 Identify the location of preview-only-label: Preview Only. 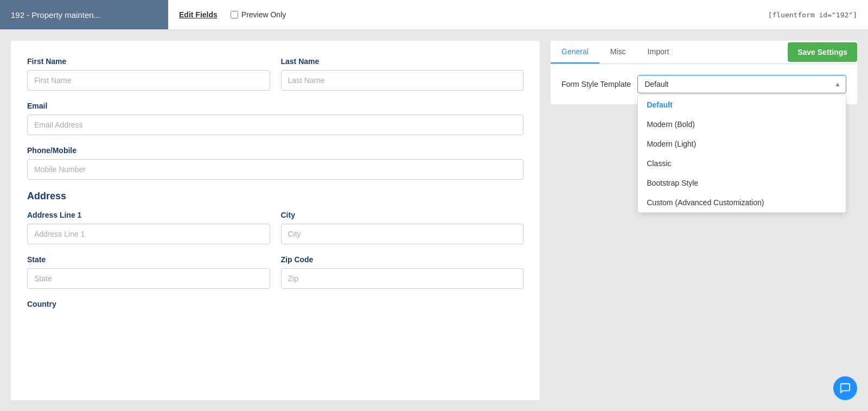
(264, 15).